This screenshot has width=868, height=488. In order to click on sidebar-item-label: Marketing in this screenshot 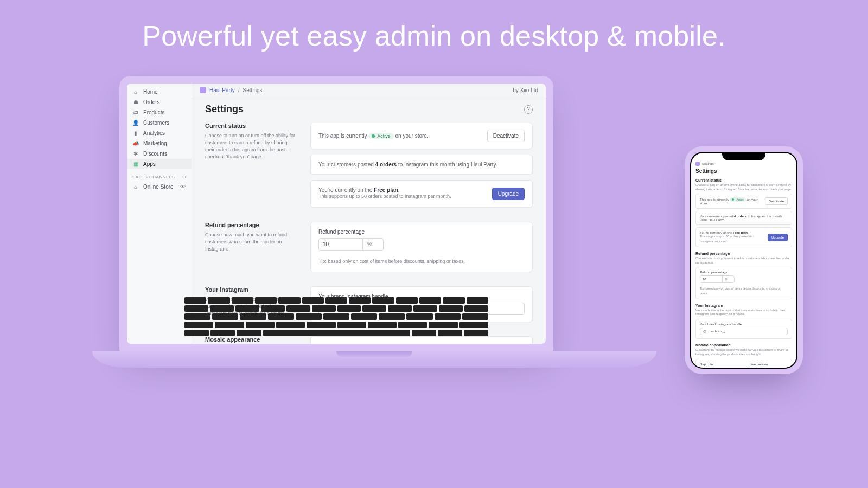, I will do `click(155, 143)`.